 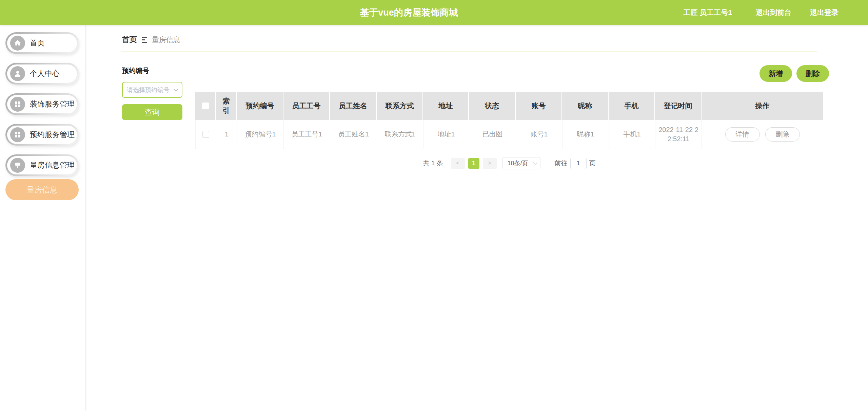 I want to click on col-header-employee-name: 员工姓名, so click(x=353, y=106).